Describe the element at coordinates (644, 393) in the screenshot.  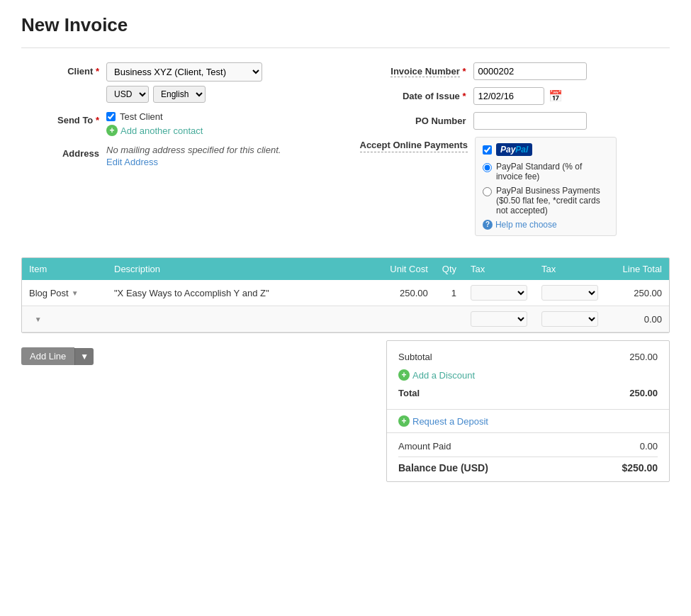
I see `total-value: 250.00` at that location.